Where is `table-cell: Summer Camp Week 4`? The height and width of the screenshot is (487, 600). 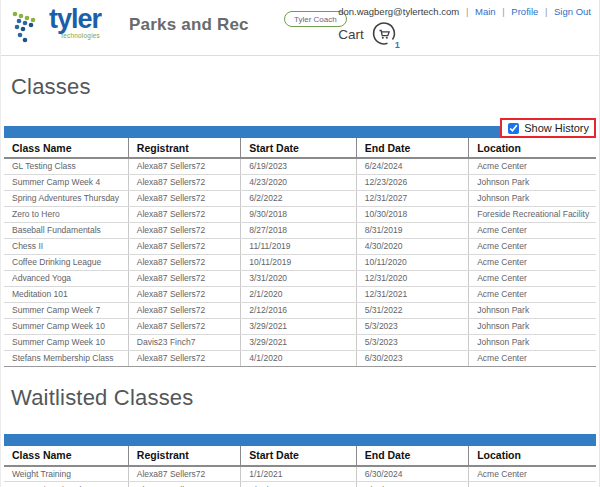
table-cell: Summer Camp Week 4 is located at coordinates (66, 182).